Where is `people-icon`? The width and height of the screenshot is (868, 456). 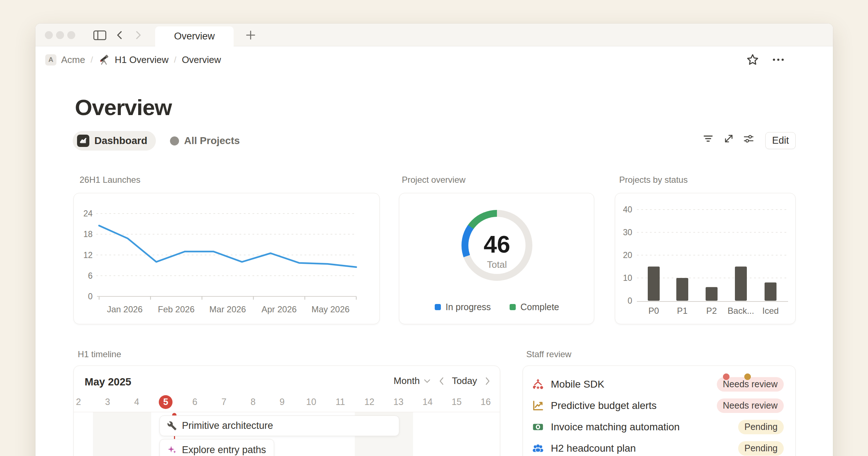
people-icon is located at coordinates (538, 448).